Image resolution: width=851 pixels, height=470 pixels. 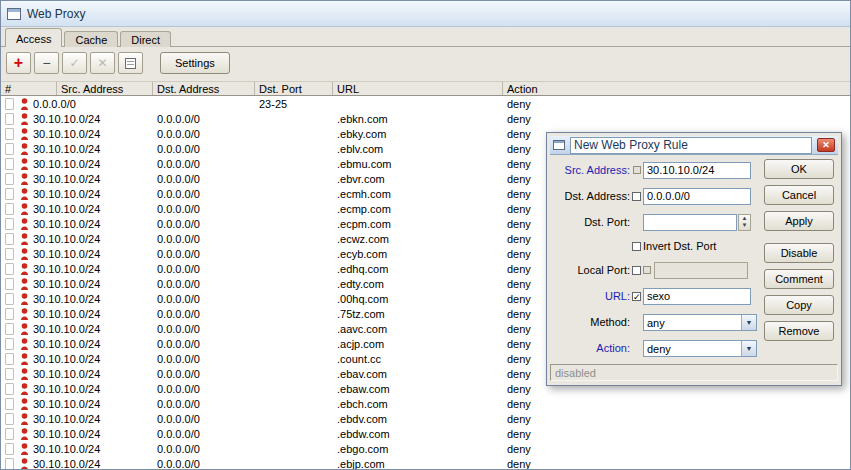 I want to click on table-row: 30.10.10.0/24 0.0.0.0/0 .ebch.com deny, so click(x=426, y=404).